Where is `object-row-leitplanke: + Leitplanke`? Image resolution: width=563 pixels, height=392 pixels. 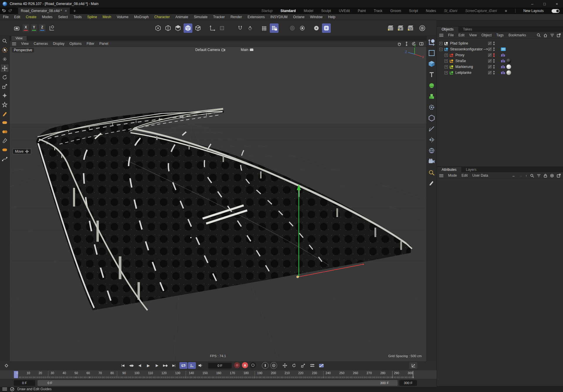 object-row-leitplanke: + Leitplanke is located at coordinates (500, 73).